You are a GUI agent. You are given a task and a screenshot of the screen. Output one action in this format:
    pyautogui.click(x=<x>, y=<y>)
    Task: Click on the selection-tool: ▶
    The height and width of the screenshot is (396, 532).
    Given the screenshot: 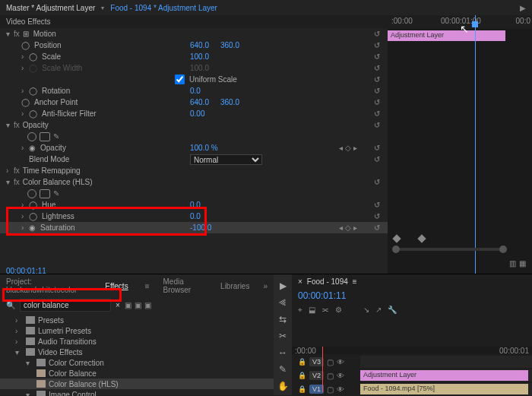 What is the action you would take?
    pyautogui.click(x=283, y=286)
    